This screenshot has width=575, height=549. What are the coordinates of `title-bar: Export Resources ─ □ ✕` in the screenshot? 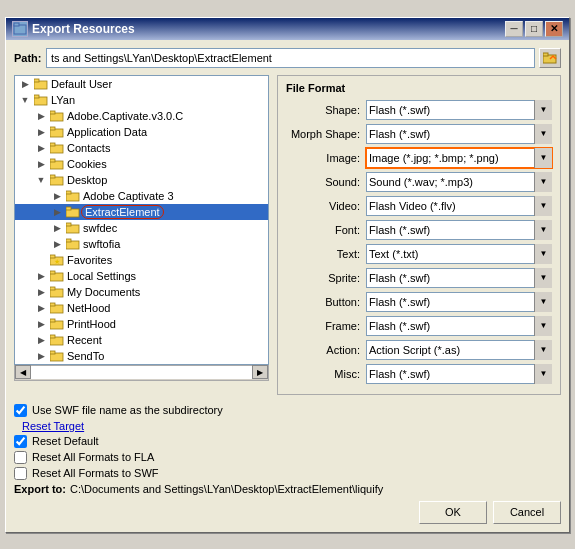 It's located at (288, 29).